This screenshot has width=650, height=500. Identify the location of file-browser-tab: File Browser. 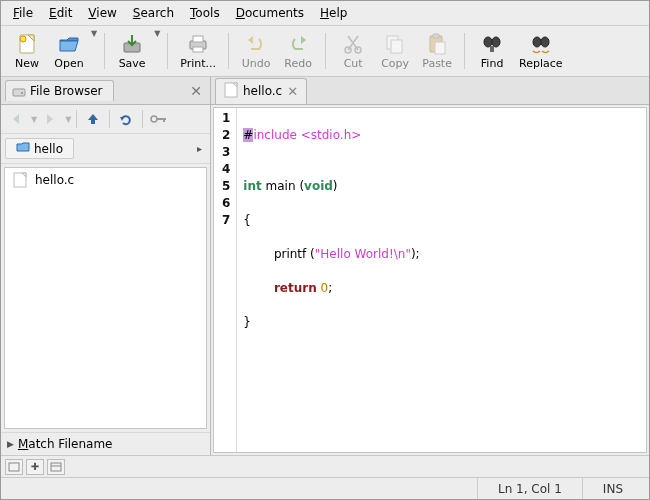
(60, 90).